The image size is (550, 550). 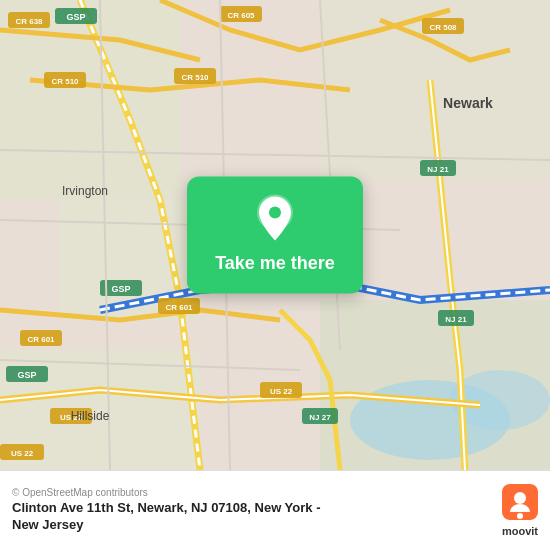 What do you see at coordinates (253, 510) in the screenshot?
I see `address-block: © OpenStreetMap contributors Clinton Ave…` at bounding box center [253, 510].